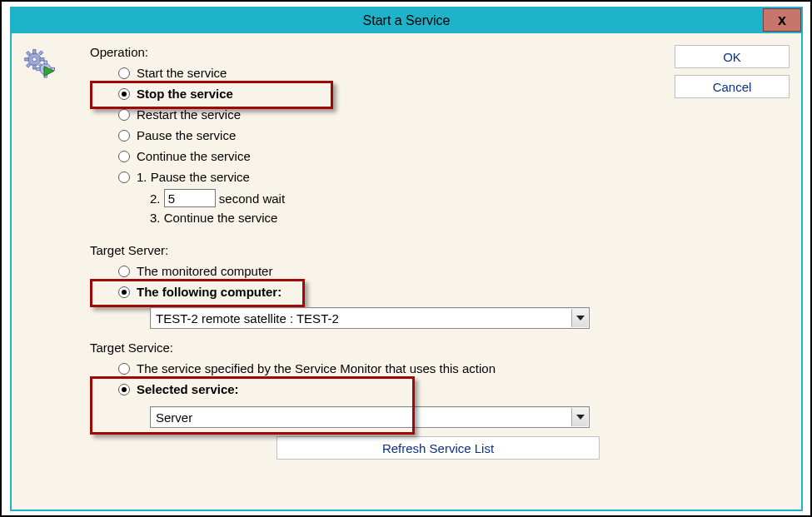  What do you see at coordinates (174, 418) in the screenshot?
I see `dropdown-value: Server` at bounding box center [174, 418].